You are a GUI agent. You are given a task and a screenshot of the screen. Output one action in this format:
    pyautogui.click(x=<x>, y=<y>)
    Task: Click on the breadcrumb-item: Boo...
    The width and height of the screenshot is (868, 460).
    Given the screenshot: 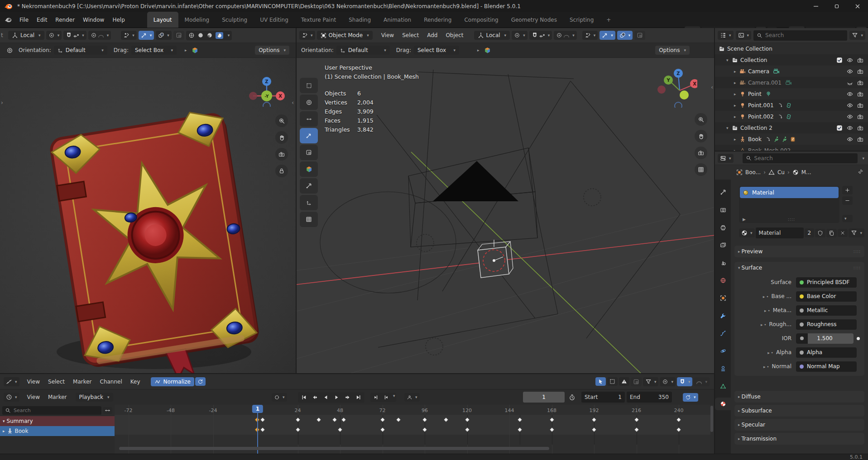 What is the action you would take?
    pyautogui.click(x=753, y=172)
    